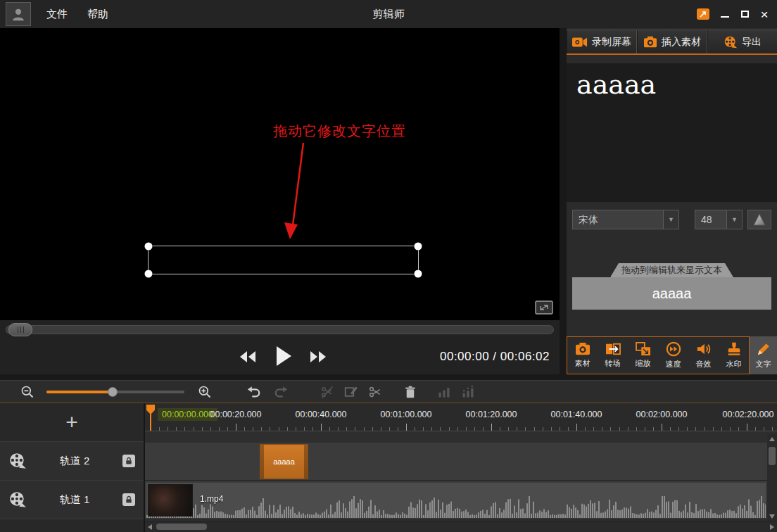  I want to click on font-size-value: 48, so click(711, 220).